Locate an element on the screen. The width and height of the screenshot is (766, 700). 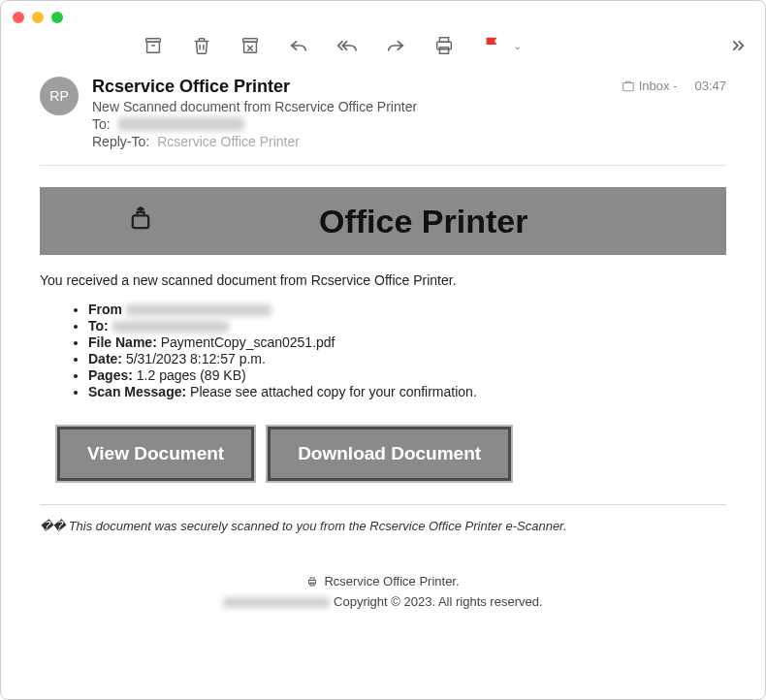
print-icon is located at coordinates (444, 46).